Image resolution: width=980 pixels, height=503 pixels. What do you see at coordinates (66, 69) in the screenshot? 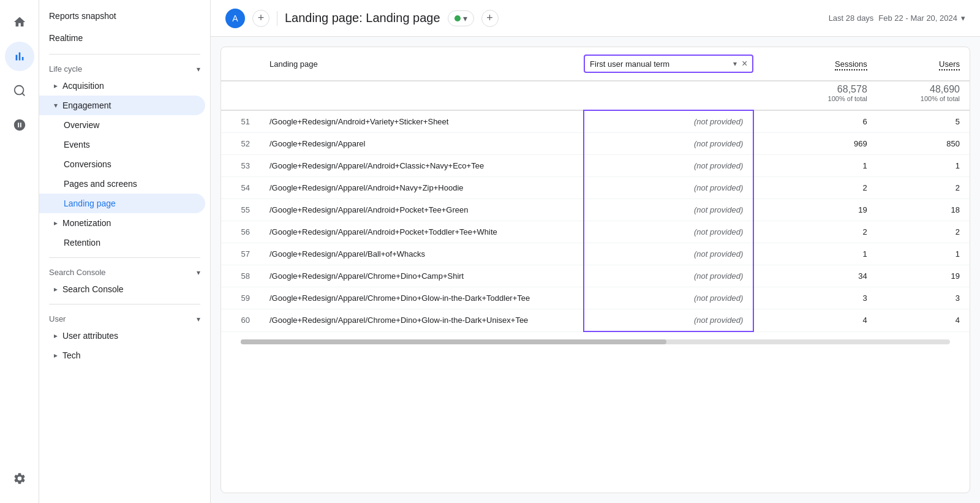
I see `lifecycle-label: Life cycle` at bounding box center [66, 69].